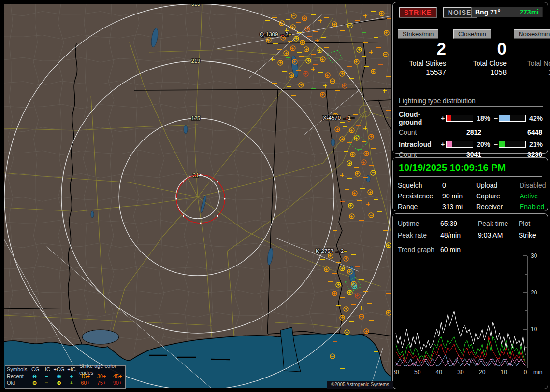 The image size is (550, 392). I want to click on noises-per-min-value: 0, so click(532, 49).